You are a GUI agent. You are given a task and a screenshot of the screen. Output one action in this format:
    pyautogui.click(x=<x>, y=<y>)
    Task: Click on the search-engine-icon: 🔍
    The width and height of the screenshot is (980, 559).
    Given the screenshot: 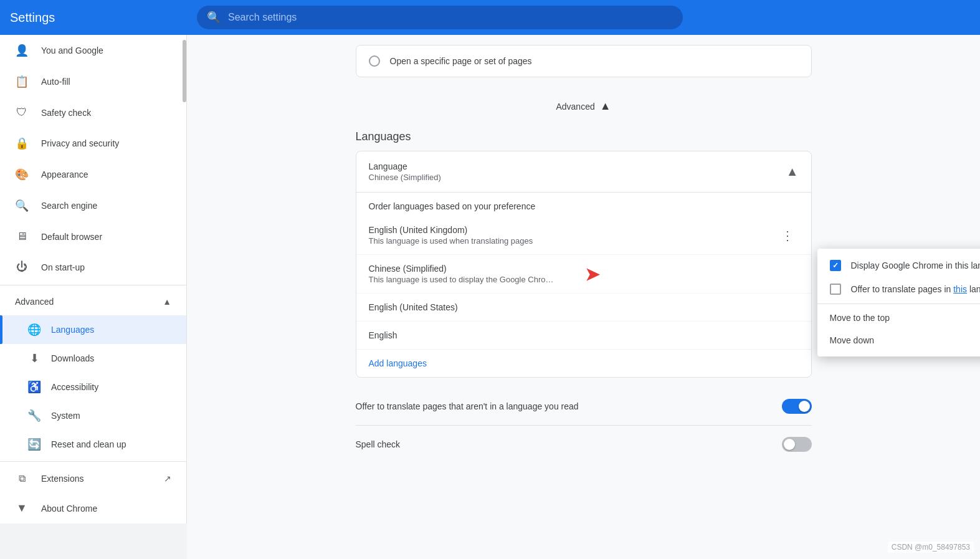 What is the action you would take?
    pyautogui.click(x=22, y=206)
    